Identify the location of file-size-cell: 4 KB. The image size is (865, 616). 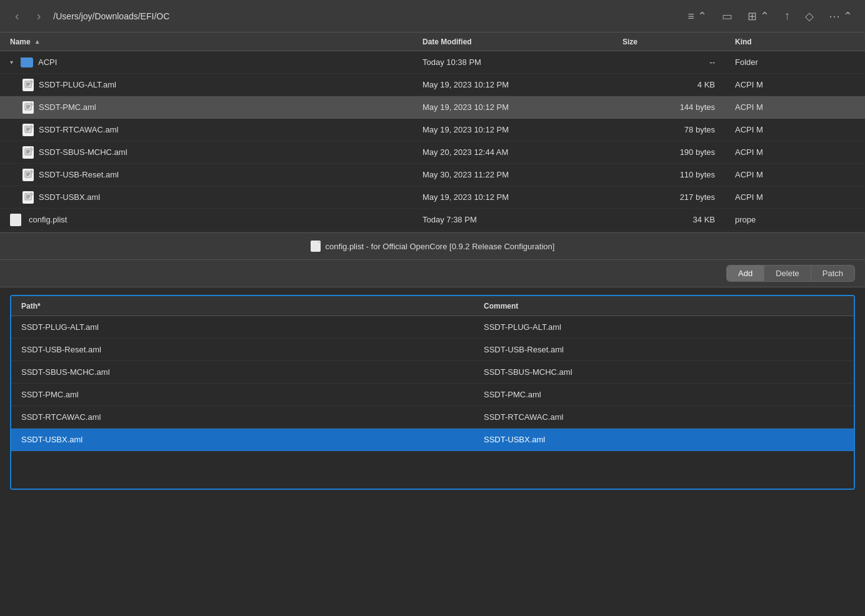
(669, 85).